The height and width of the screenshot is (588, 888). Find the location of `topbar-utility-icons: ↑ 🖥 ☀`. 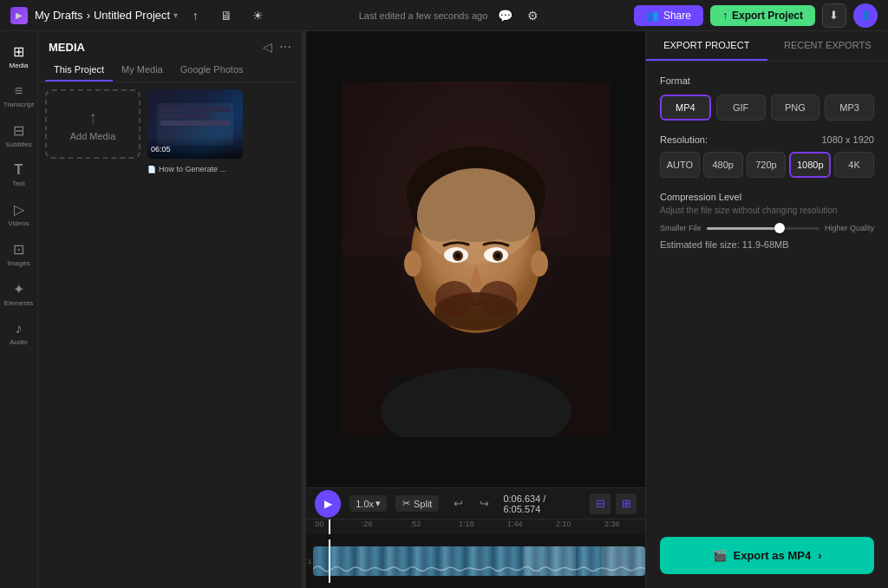

topbar-utility-icons: ↑ 🖥 ☀ is located at coordinates (226, 16).